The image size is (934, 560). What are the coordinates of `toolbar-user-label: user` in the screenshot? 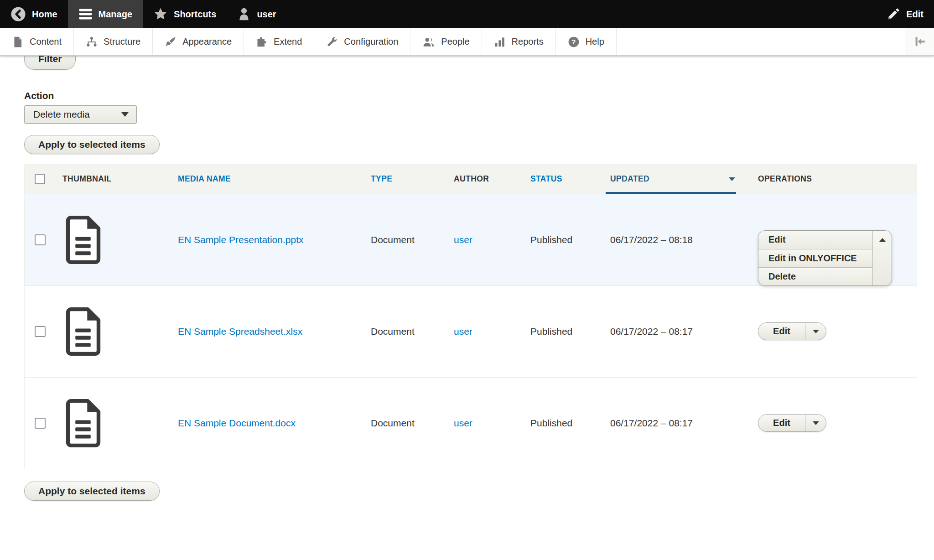 It's located at (266, 15).